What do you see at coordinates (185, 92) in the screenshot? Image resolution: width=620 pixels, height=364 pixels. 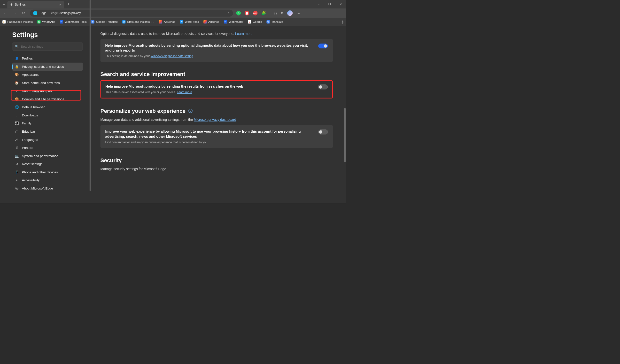 I see `link-search-learn-more: Learn more` at bounding box center [185, 92].